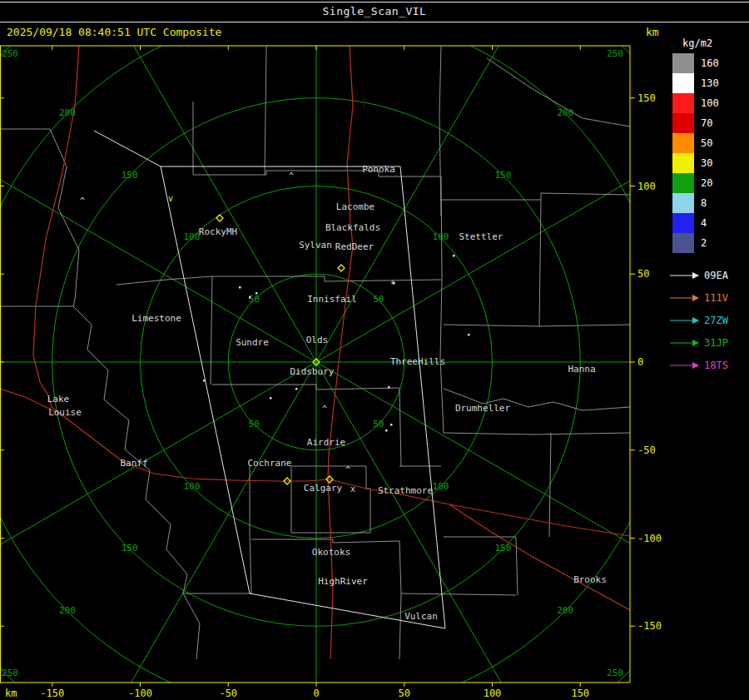 This screenshot has height=700, width=749. What do you see at coordinates (323, 488) in the screenshot?
I see `town-label: Calgary` at bounding box center [323, 488].